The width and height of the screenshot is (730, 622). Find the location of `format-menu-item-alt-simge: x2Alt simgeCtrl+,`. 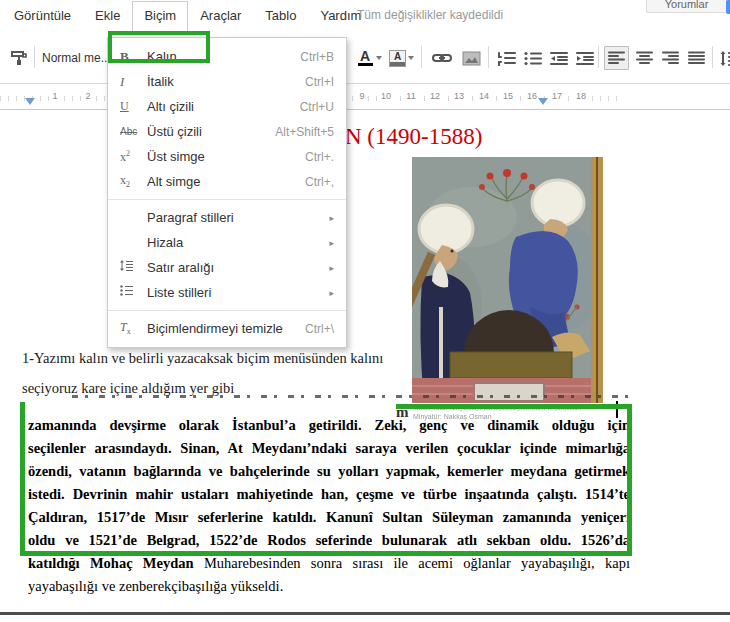

format-menu-item-alt-simge: x2Alt simgeCtrl+, is located at coordinates (227, 182).